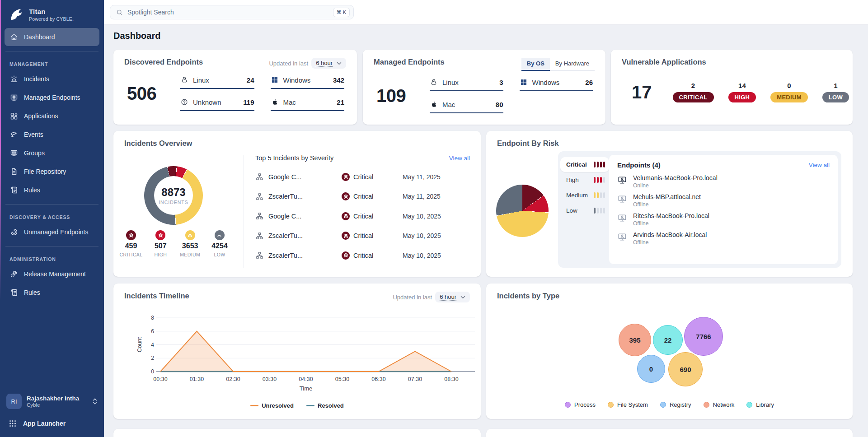 The image size is (868, 437). Describe the element at coordinates (52, 172) in the screenshot. I see `sidebar-item-file-repository: File Repository` at that location.